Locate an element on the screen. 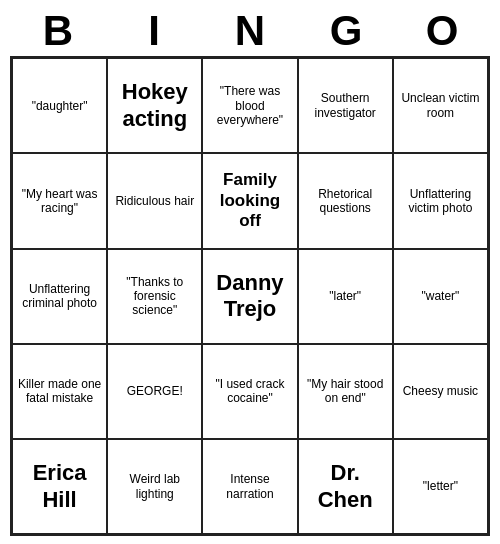  bingo-cell-1: Hokey acting is located at coordinates (154, 106).